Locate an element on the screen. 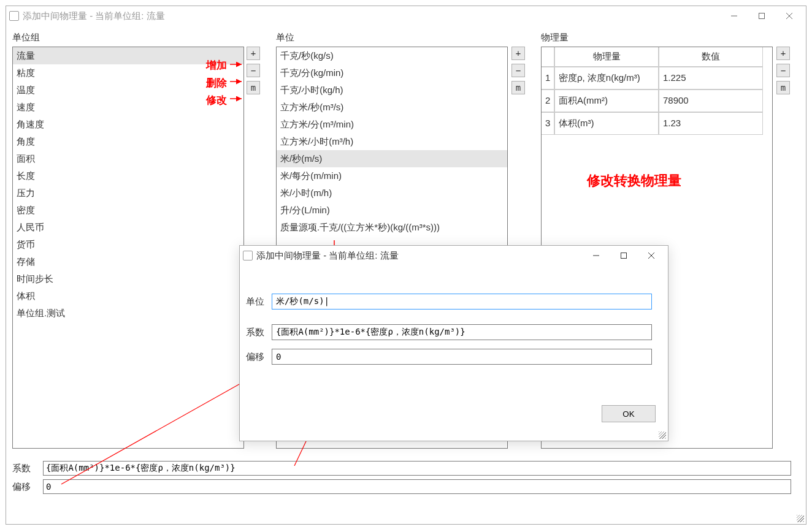 Image resolution: width=812 pixels, height=532 pixels. unit-item: 千克/分(kg/min) is located at coordinates (392, 73).